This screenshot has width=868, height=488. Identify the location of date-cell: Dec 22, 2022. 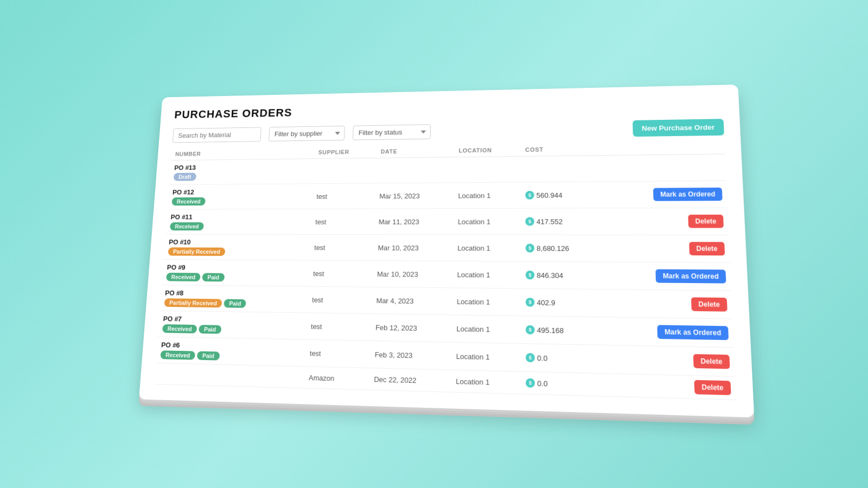
(410, 380).